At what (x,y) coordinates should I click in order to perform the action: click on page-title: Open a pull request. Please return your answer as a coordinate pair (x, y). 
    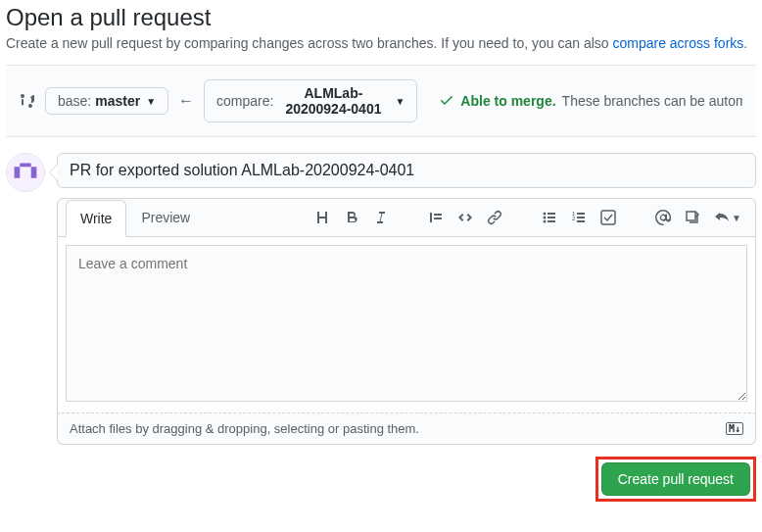
    Looking at the image, I should click on (381, 18).